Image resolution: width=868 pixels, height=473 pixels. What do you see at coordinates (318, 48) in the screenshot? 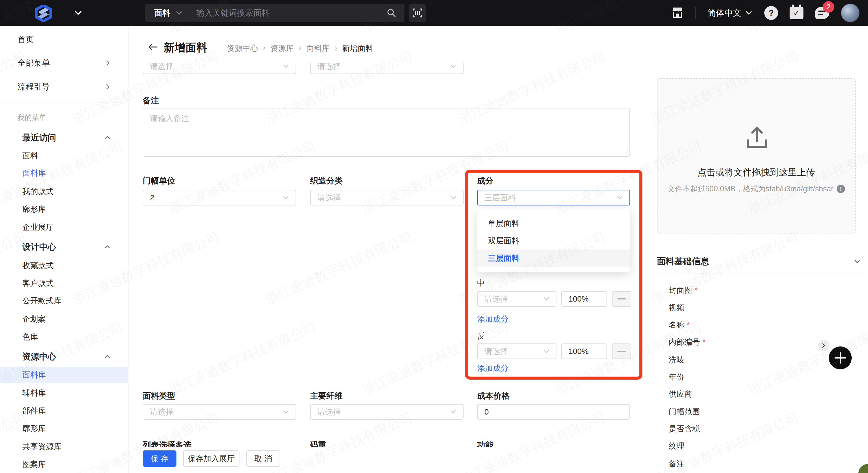
I see `breadcrumb-item: 面料库` at bounding box center [318, 48].